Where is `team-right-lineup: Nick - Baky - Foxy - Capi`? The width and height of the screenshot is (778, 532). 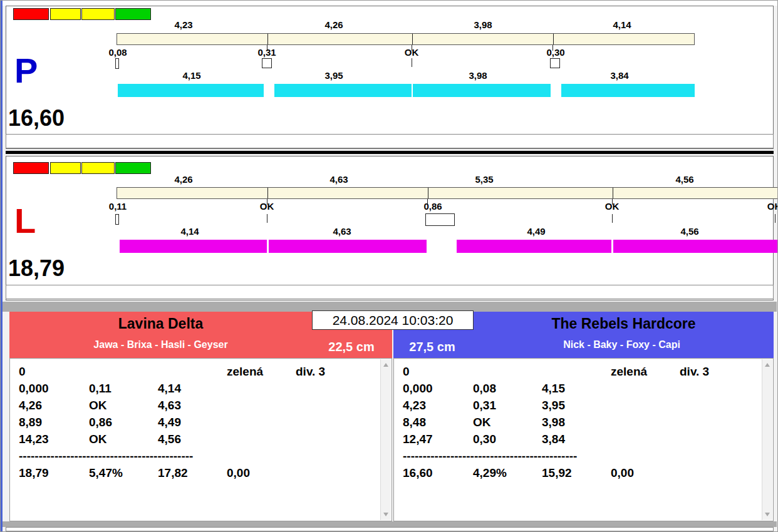
team-right-lineup: Nick - Baky - Foxy - Capi is located at coordinates (621, 345).